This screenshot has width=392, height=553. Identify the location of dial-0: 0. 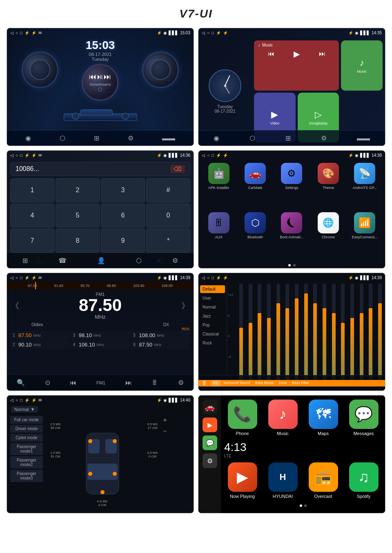
(168, 215).